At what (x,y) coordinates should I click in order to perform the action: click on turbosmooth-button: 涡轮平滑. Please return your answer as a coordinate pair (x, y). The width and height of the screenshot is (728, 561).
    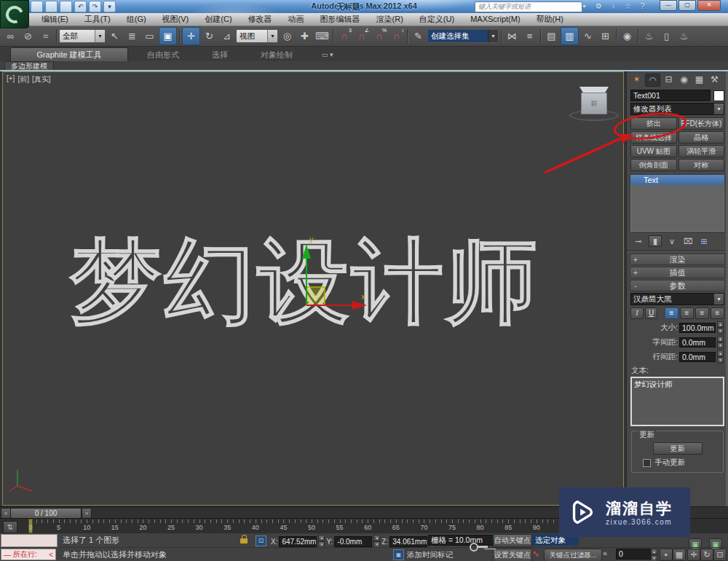
    Looking at the image, I should click on (702, 152).